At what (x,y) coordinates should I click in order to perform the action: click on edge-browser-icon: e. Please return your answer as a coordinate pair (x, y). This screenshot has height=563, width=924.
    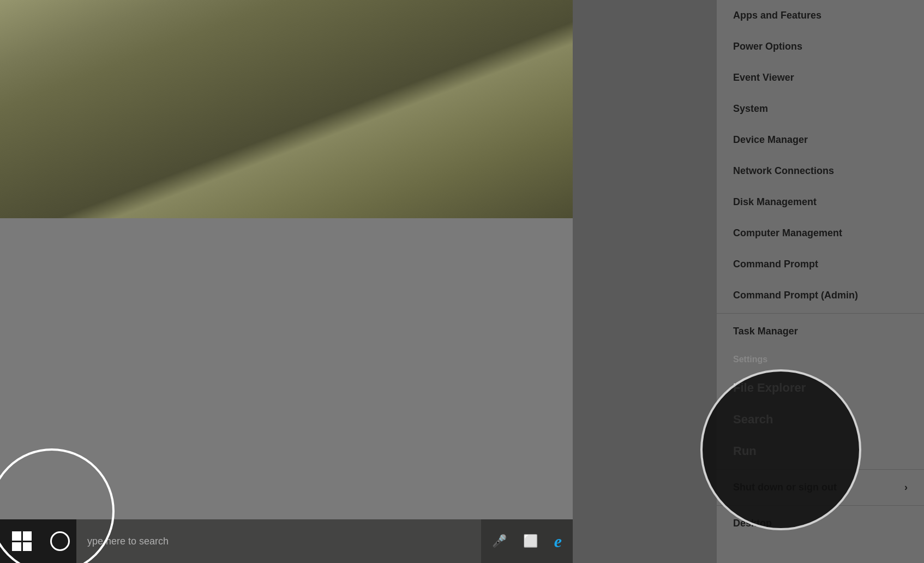
    Looking at the image, I should click on (558, 541).